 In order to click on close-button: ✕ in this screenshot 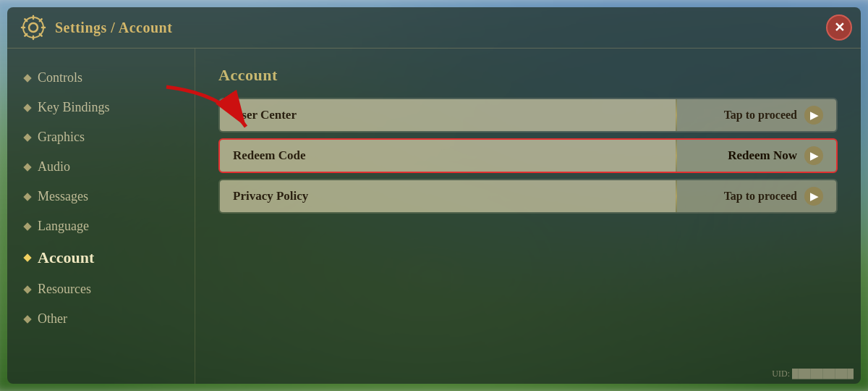, I will do `click(839, 28)`.